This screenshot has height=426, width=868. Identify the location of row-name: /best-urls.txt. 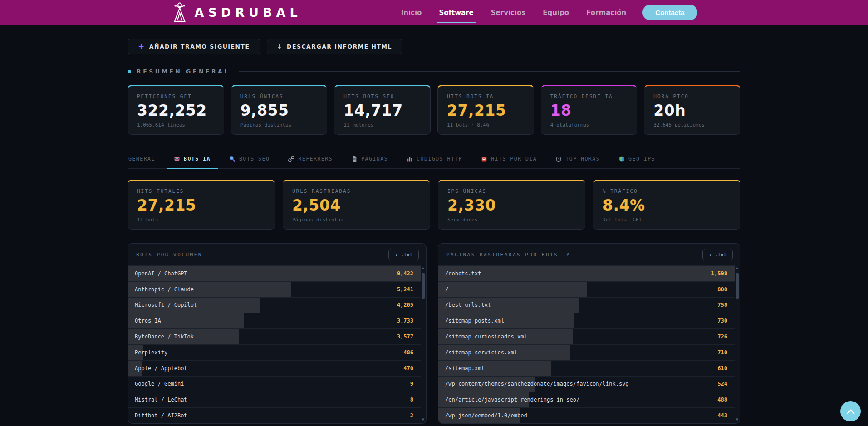
(468, 305).